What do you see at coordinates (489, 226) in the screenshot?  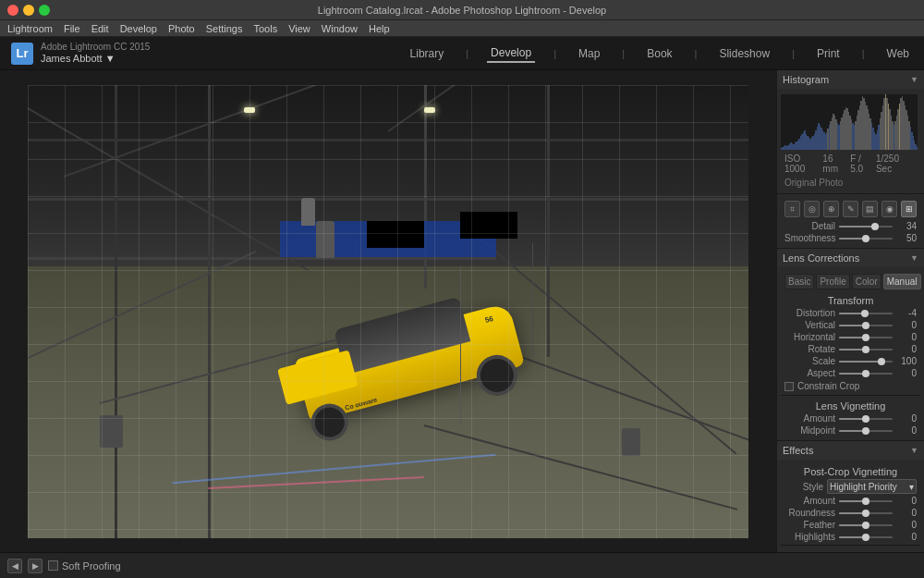 I see `censor-rect` at bounding box center [489, 226].